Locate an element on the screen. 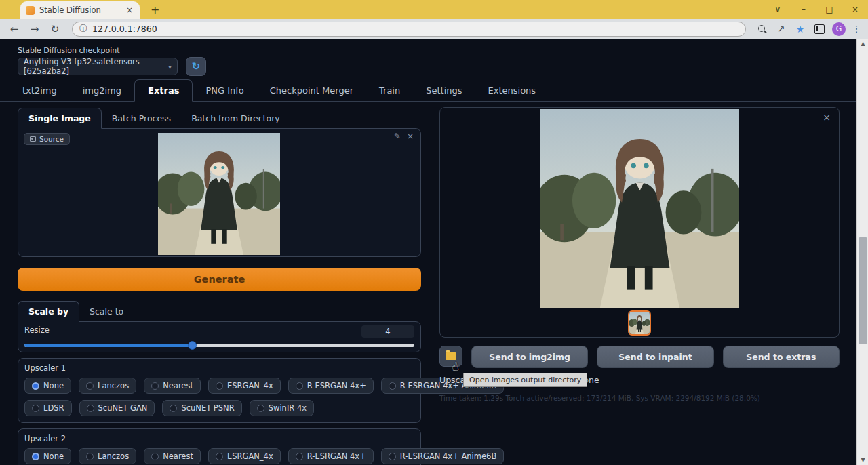 The width and height of the screenshot is (868, 465). scrollbar-thumb is located at coordinates (863, 291).